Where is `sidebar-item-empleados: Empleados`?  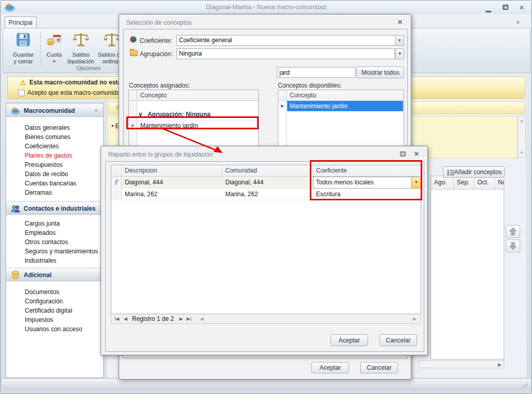 sidebar-item-empleados: Empleados is located at coordinates (40, 233).